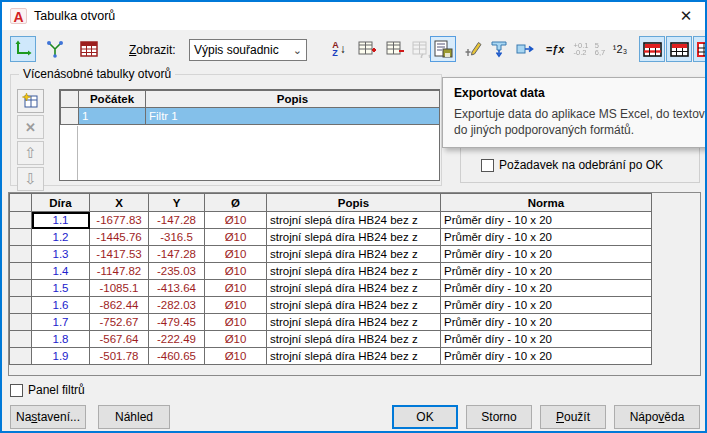 This screenshot has height=433, width=707. What do you see at coordinates (573, 417) in the screenshot?
I see `apply-button: Použít` at bounding box center [573, 417].